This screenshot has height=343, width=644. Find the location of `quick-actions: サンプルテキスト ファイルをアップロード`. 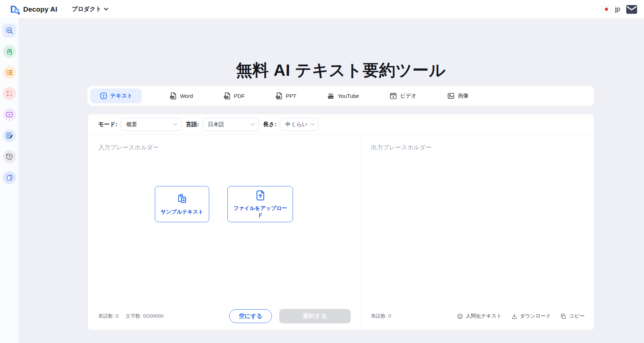

quick-actions: サンプルテキスト ファイルをアップロード is located at coordinates (224, 204).